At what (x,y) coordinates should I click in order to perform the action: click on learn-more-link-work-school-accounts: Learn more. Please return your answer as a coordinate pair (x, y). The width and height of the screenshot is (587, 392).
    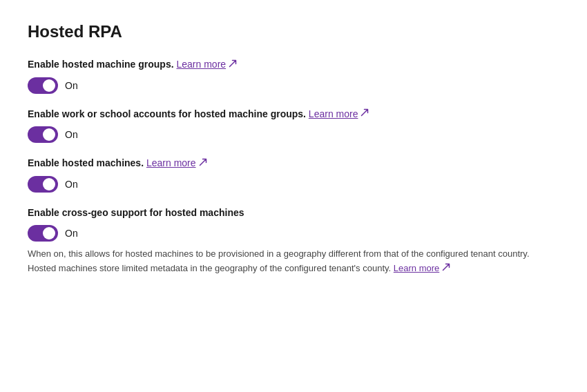
    Looking at the image, I should click on (334, 114).